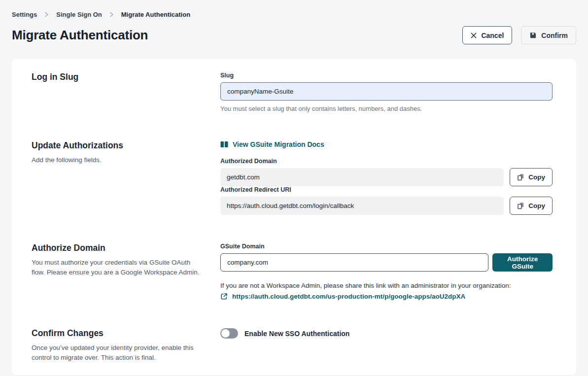  I want to click on copy-authorized-domain-button: Copy, so click(531, 177).